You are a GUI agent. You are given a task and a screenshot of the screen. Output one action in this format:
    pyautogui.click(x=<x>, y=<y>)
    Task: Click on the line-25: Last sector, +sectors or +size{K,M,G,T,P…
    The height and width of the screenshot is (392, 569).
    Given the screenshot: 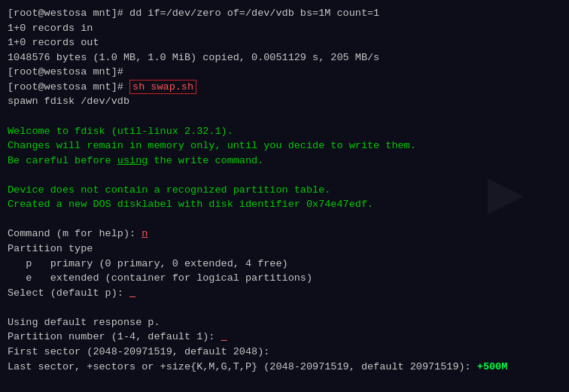 What is the action you would take?
    pyautogui.click(x=284, y=367)
    